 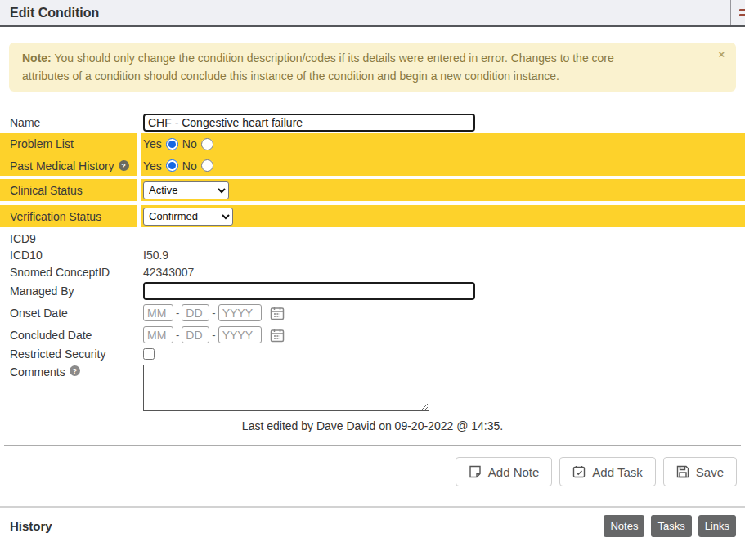 I want to click on close-icon: ×, so click(x=721, y=54).